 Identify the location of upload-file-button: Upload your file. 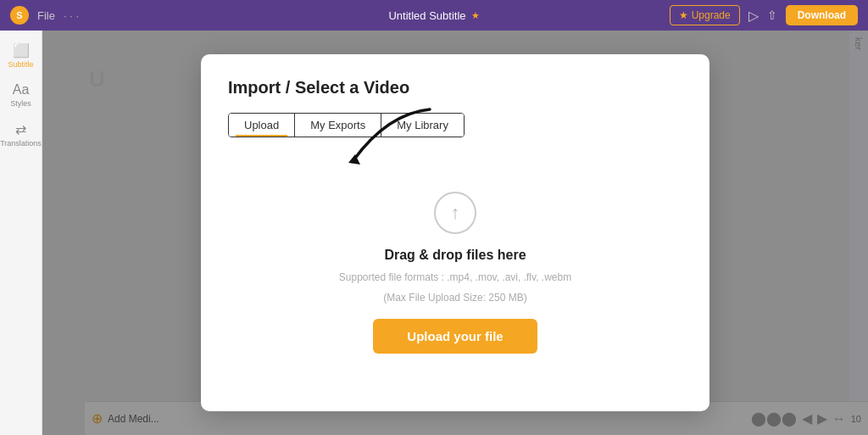
(454, 336).